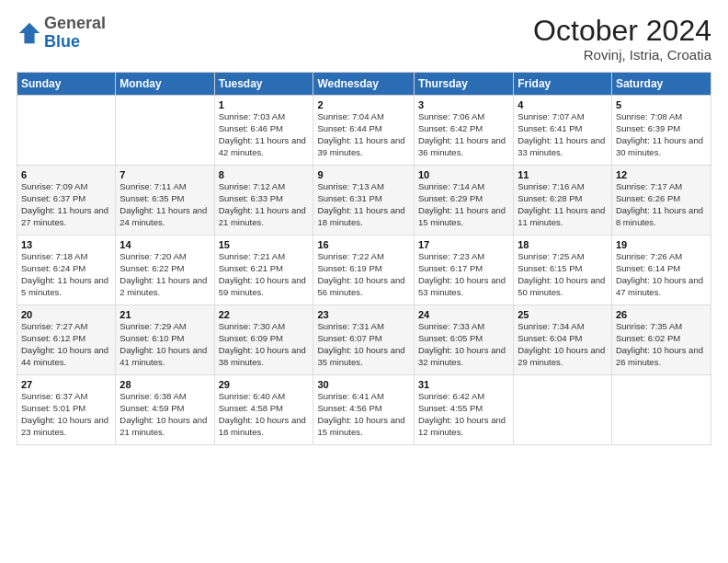  Describe the element at coordinates (463, 201) in the screenshot. I see `cell-1-4: 10Sunrise: 7:14 AM Sunset: 6:29 PM Dayli…` at that location.